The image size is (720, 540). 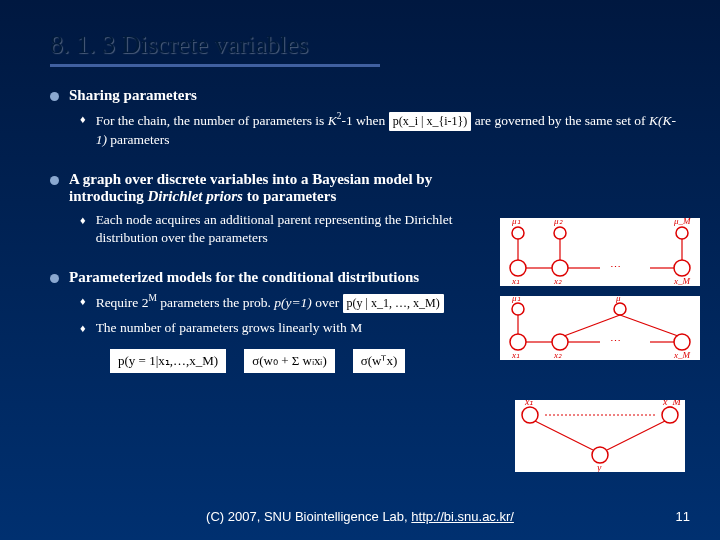 What do you see at coordinates (215, 66) in the screenshot?
I see `title-underline` at bounding box center [215, 66].